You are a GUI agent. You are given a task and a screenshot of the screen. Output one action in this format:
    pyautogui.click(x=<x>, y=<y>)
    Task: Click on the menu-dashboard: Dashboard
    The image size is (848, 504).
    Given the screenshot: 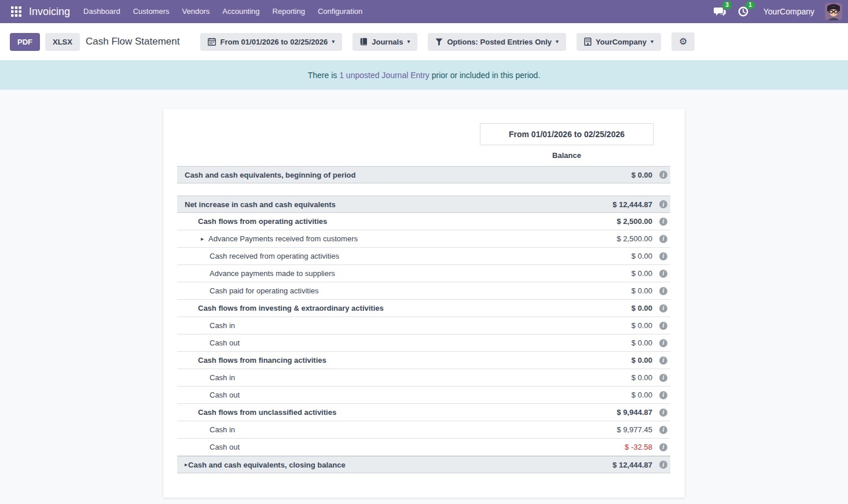 What is the action you would take?
    pyautogui.click(x=102, y=12)
    